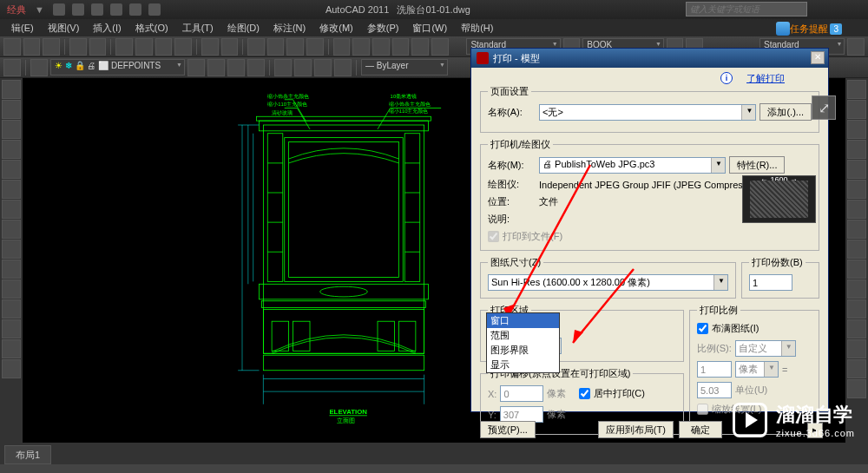  What do you see at coordinates (11, 169) in the screenshot?
I see `tool-rect-icon` at bounding box center [11, 169].